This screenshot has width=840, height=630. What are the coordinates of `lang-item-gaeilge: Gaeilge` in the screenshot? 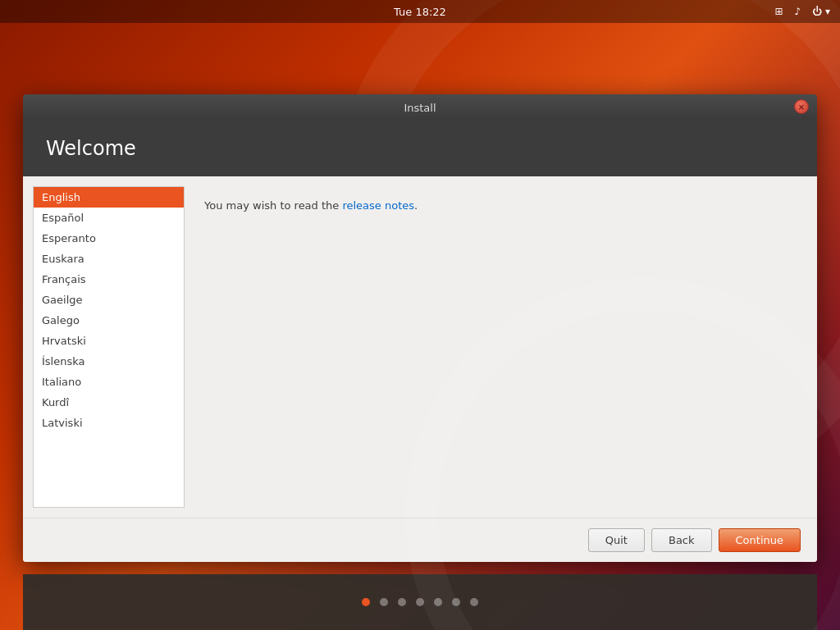 It's located at (108, 300).